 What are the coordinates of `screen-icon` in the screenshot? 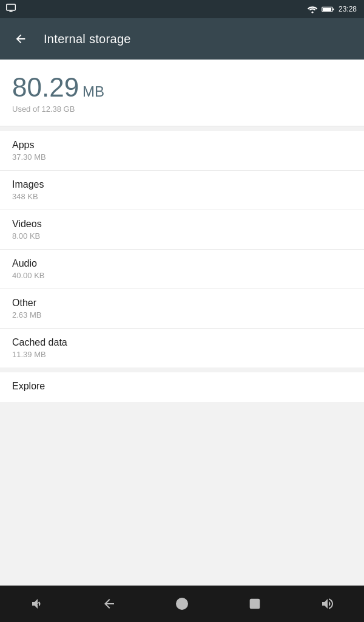 It's located at (11, 9).